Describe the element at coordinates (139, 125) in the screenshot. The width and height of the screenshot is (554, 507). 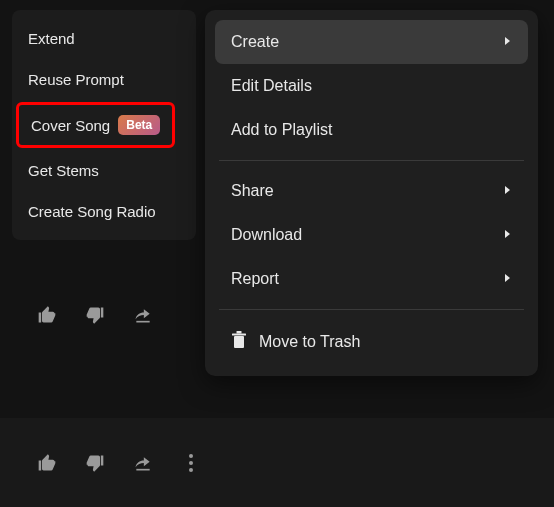
I see `beta-badge: Beta` at that location.